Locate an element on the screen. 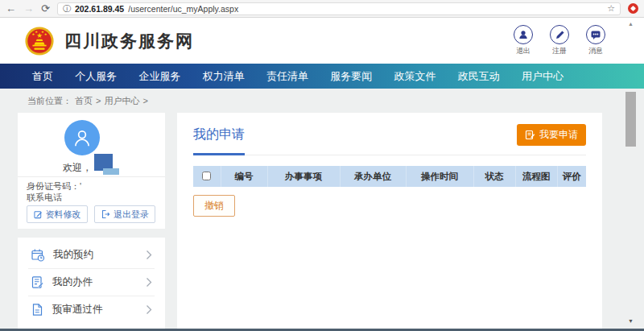 Image resolution: width=644 pixels, height=331 pixels. user-avatar is located at coordinates (82, 138).